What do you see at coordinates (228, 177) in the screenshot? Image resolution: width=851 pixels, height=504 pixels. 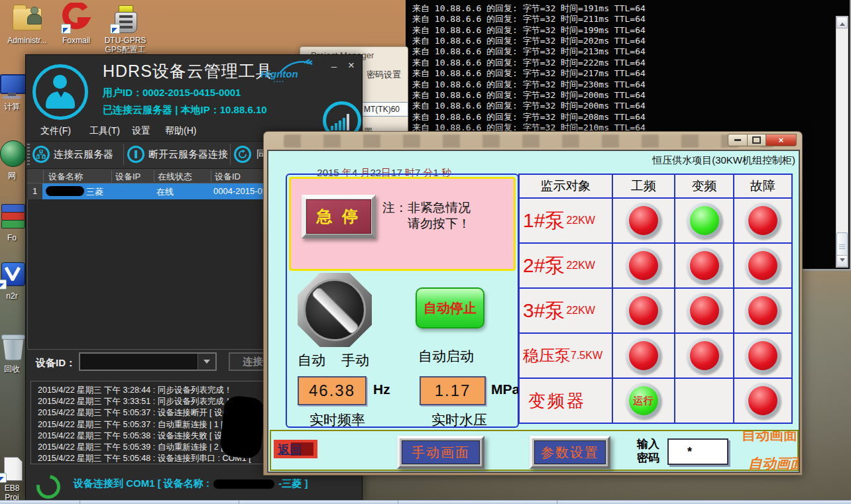 I see `col-device-id: 设备ID` at bounding box center [228, 177].